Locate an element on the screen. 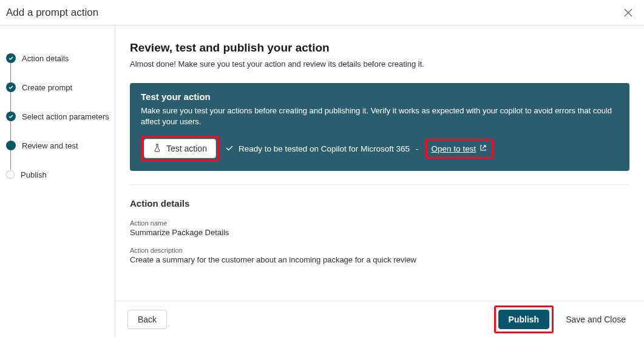 Image resolution: width=644 pixels, height=337 pixels. step-label: Review and test is located at coordinates (50, 145).